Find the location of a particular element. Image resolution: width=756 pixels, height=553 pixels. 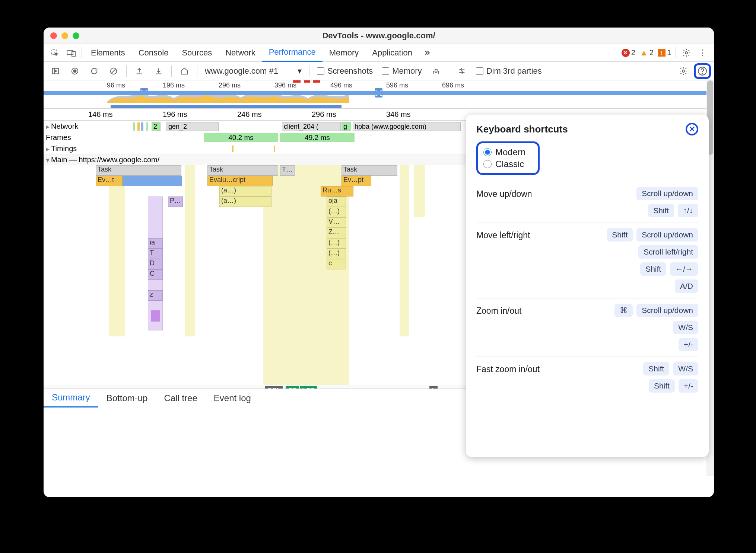

details-tab-summary: Summary is located at coordinates (71, 398).